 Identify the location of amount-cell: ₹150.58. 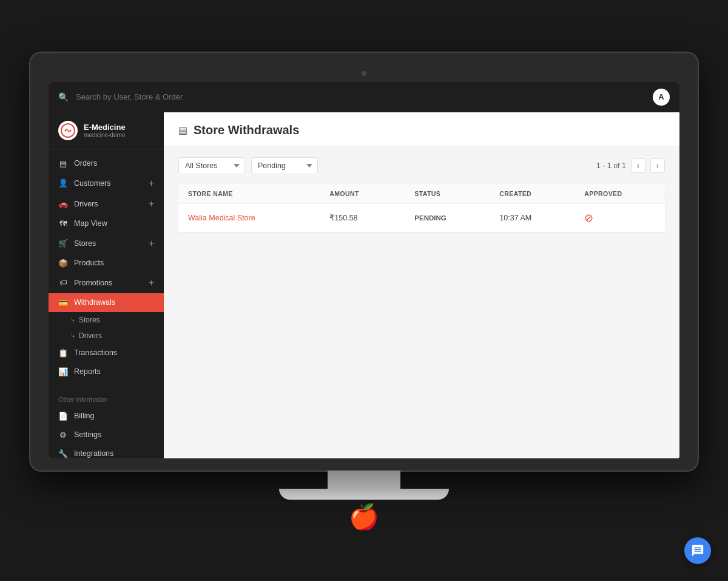
(372, 217).